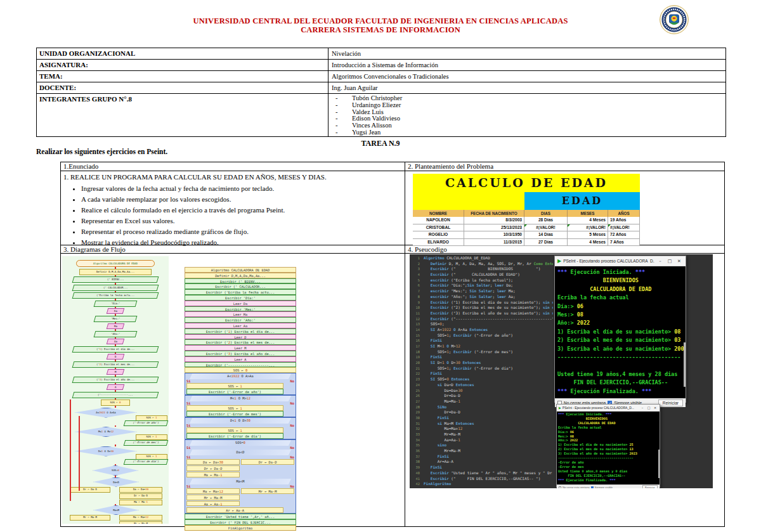  What do you see at coordinates (240, 303) in the screenshot?
I see `flow-row-r: Leer Da` at bounding box center [240, 303].